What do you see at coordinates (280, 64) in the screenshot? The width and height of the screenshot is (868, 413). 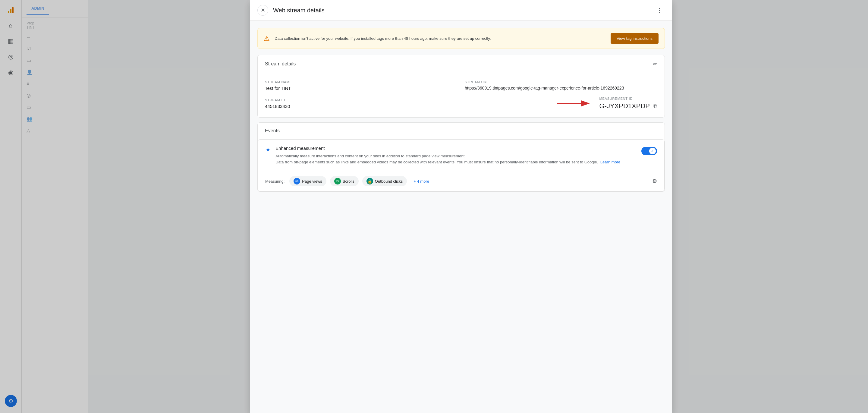 I see `stream-details-title: Stream details` at bounding box center [280, 64].